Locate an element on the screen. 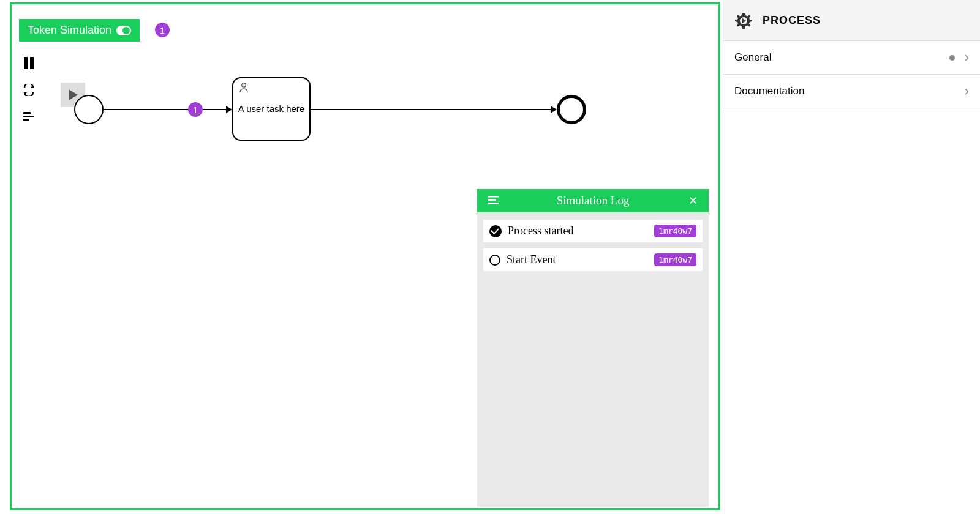 This screenshot has width=980, height=514. list-icon is located at coordinates (29, 117).